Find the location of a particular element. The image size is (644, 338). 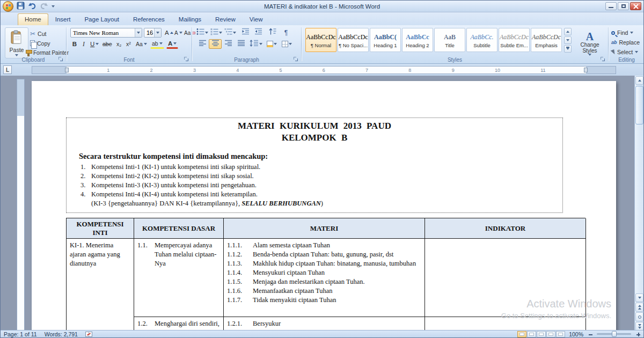

kd-cell: 1.2. Menghargai diri sendiri, orang lain… is located at coordinates (179, 324).